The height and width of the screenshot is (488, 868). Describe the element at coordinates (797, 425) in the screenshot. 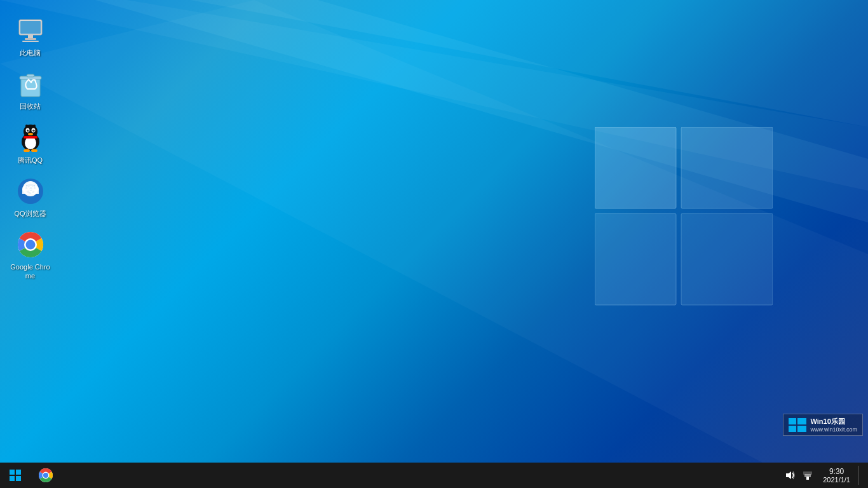

I see `win10-logo-watermark` at that location.